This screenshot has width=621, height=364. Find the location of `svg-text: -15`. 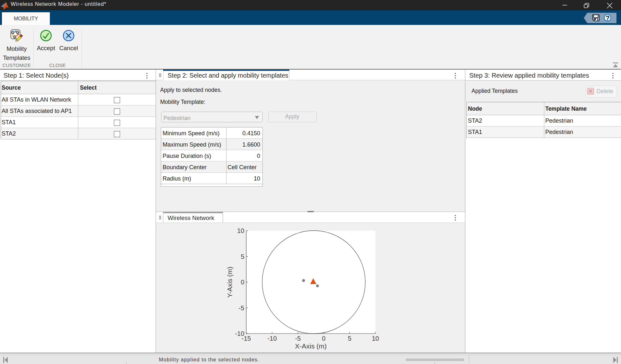

svg-text: -15 is located at coordinates (247, 338).